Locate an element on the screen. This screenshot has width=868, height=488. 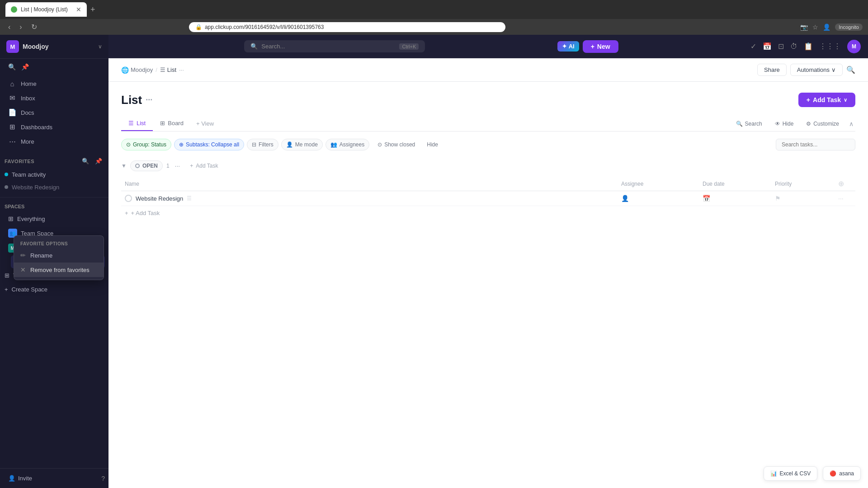
sidebar-item-dashboards: ⊞ Dashboards is located at coordinates (54, 127).